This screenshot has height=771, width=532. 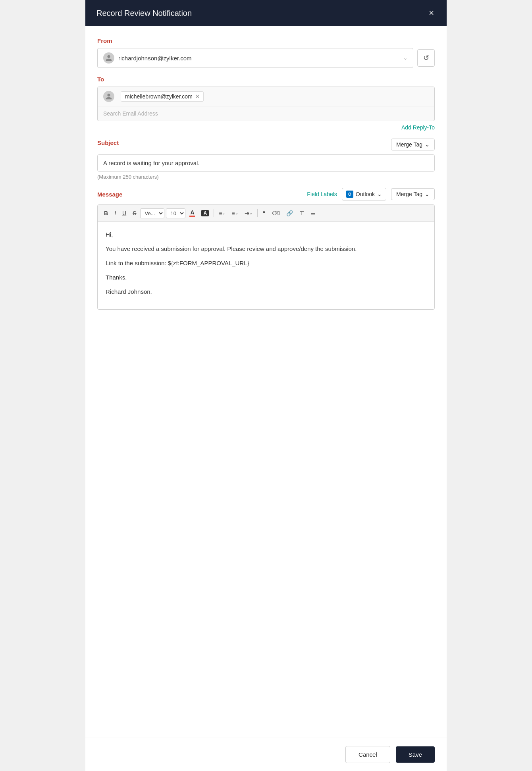 What do you see at coordinates (266, 163) in the screenshot?
I see `subject-input` at bounding box center [266, 163].